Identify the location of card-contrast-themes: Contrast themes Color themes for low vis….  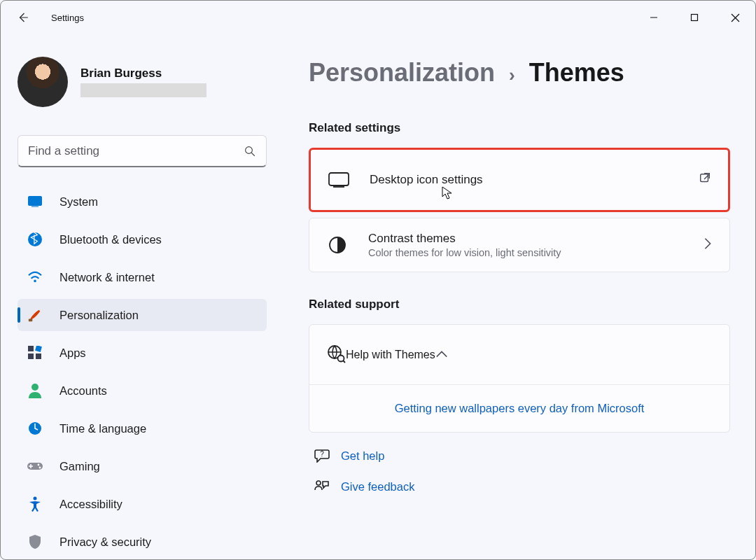
(519, 245).